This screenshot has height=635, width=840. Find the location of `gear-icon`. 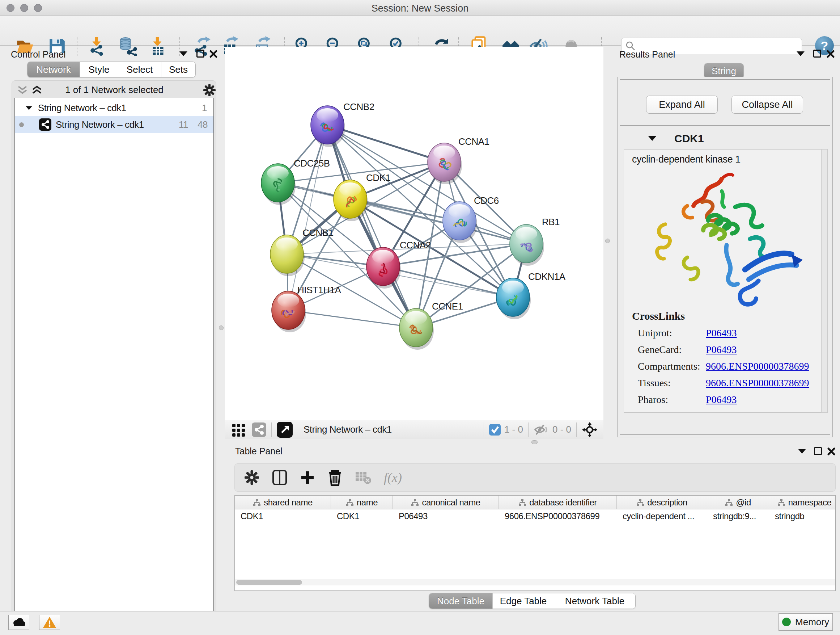

gear-icon is located at coordinates (210, 90).